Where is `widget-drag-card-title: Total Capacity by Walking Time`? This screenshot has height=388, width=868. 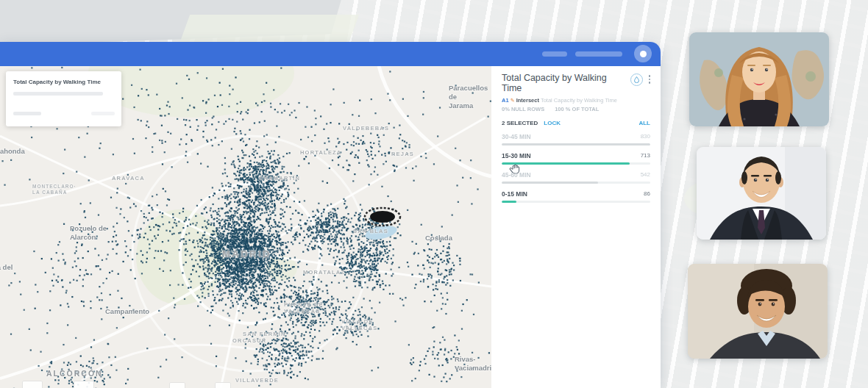
widget-drag-card-title: Total Capacity by Walking Time is located at coordinates (63, 78).